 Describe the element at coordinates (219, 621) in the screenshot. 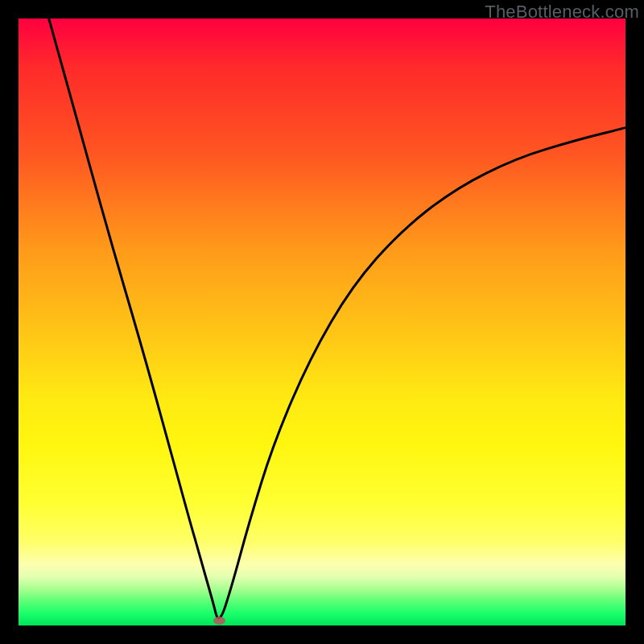

I see `optimal-point-marker` at that location.